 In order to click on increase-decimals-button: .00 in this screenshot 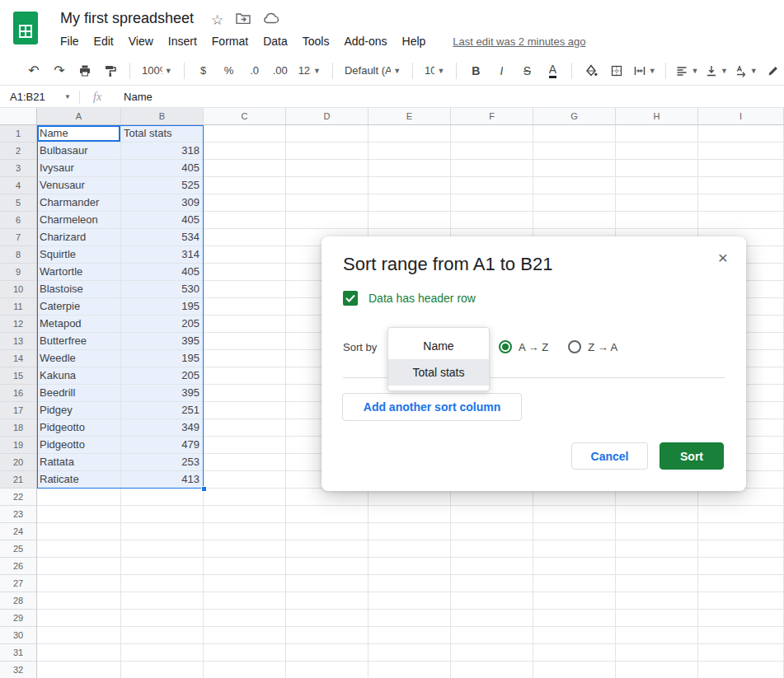, I will do `click(280, 71)`.